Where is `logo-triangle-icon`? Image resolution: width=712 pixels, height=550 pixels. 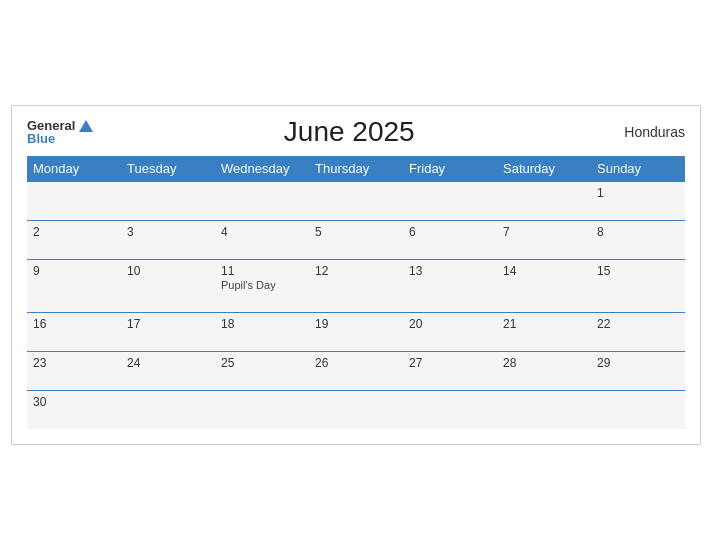
logo-triangle-icon is located at coordinates (86, 126).